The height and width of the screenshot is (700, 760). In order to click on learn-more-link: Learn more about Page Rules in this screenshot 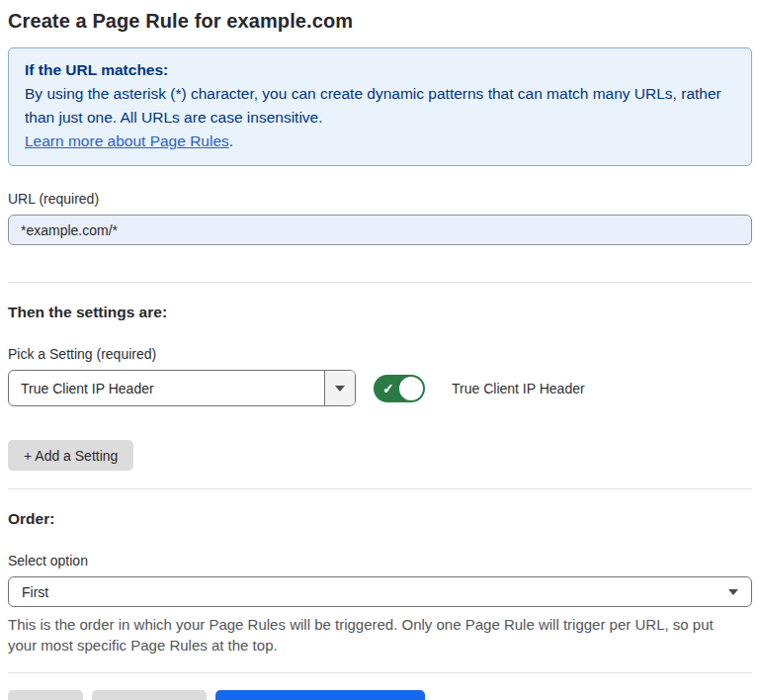, I will do `click(127, 140)`.